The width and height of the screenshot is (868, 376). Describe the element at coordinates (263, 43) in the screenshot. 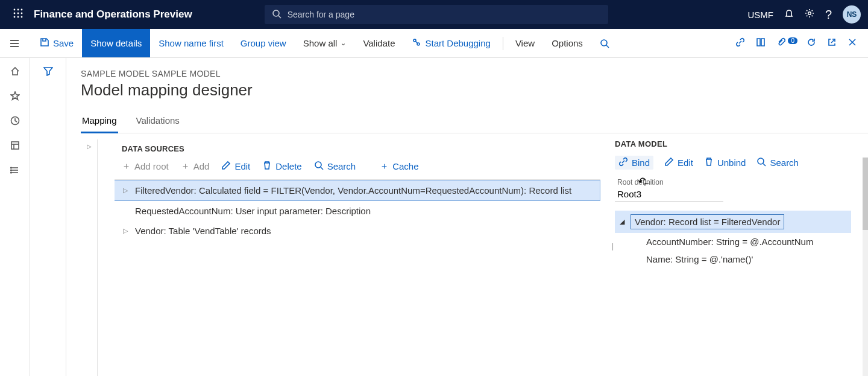

I see `group-view-button: Group view` at that location.